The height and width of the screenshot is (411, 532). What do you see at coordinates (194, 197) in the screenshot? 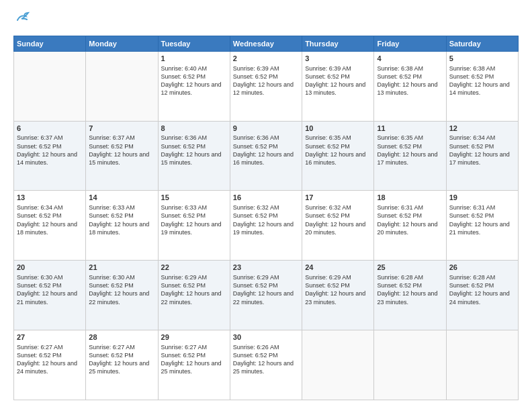
I see `day-number: 15` at bounding box center [194, 197].